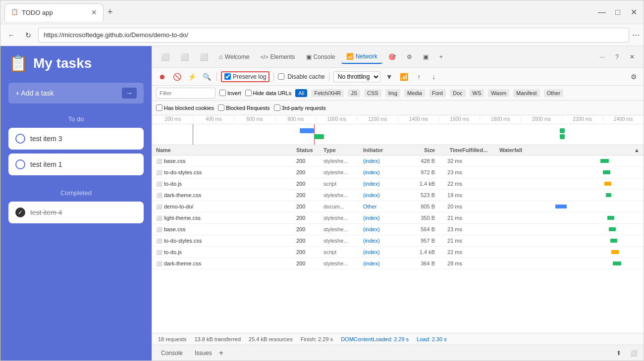  I want to click on filter-tag-other: Other, so click(554, 93).